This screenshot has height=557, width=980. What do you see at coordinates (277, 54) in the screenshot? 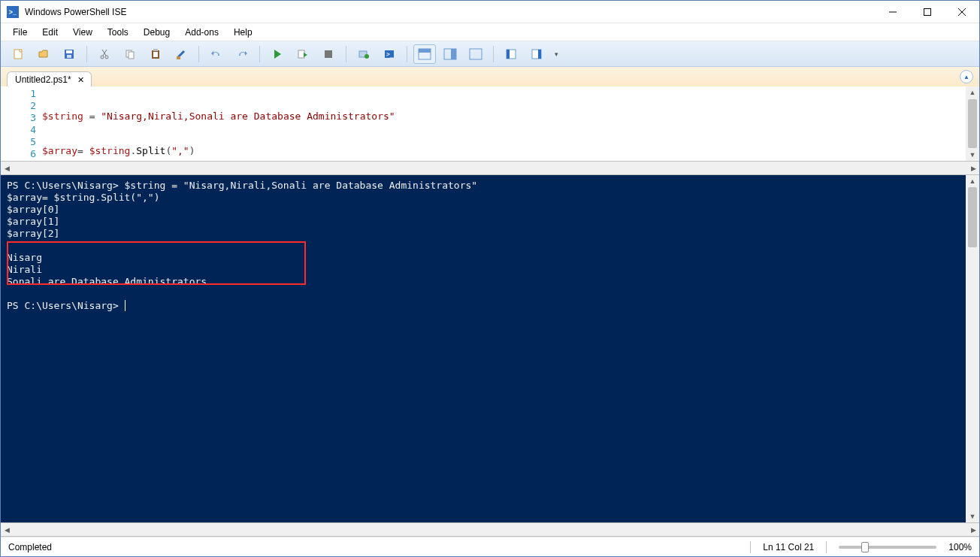
I see `run-button` at bounding box center [277, 54].